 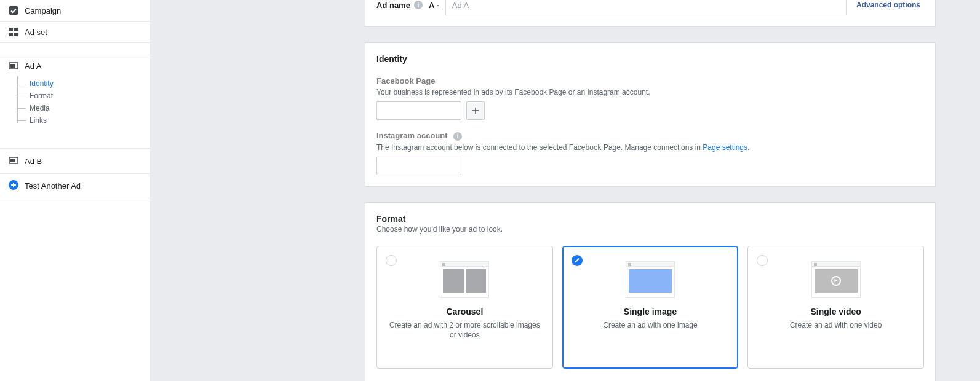 I want to click on add-page-button, so click(x=476, y=111).